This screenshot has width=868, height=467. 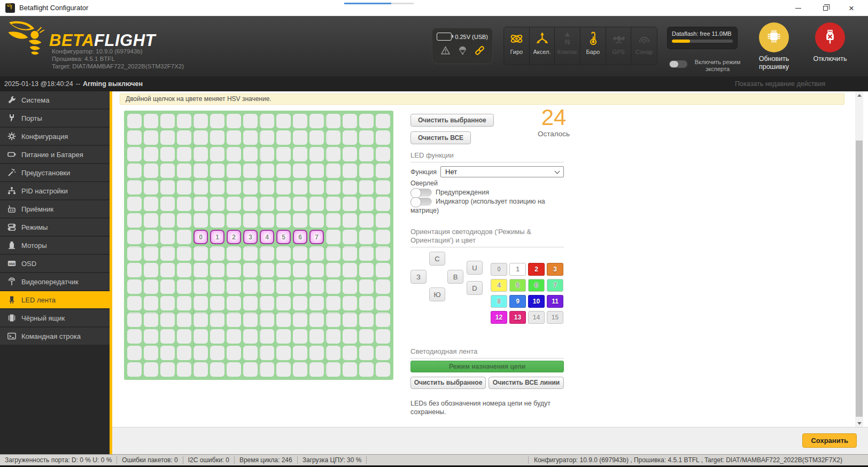 What do you see at coordinates (250, 204) in the screenshot?
I see `led-cell-r5-c7` at bounding box center [250, 204].